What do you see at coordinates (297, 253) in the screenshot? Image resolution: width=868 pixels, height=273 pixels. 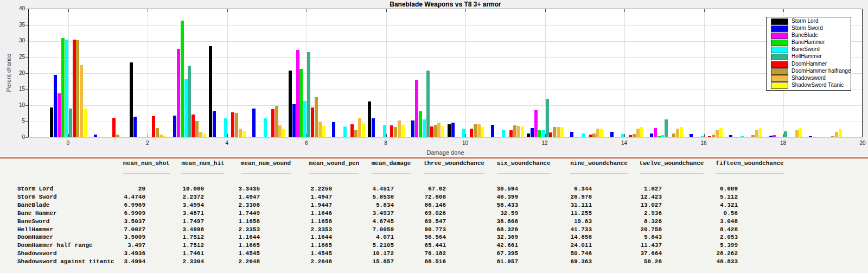 I see `table-cell: 1.4545` at bounding box center [297, 253].